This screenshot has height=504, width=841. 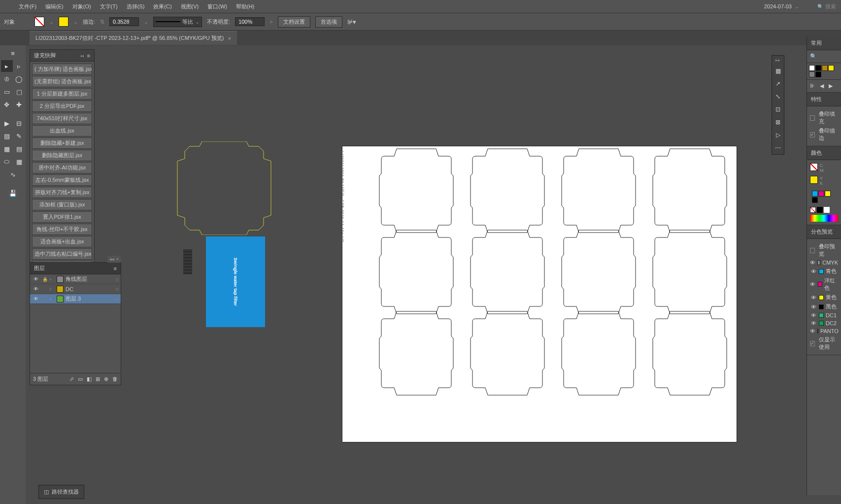 I want to click on arrow-tool-icon: ▷, so click(x=778, y=135).